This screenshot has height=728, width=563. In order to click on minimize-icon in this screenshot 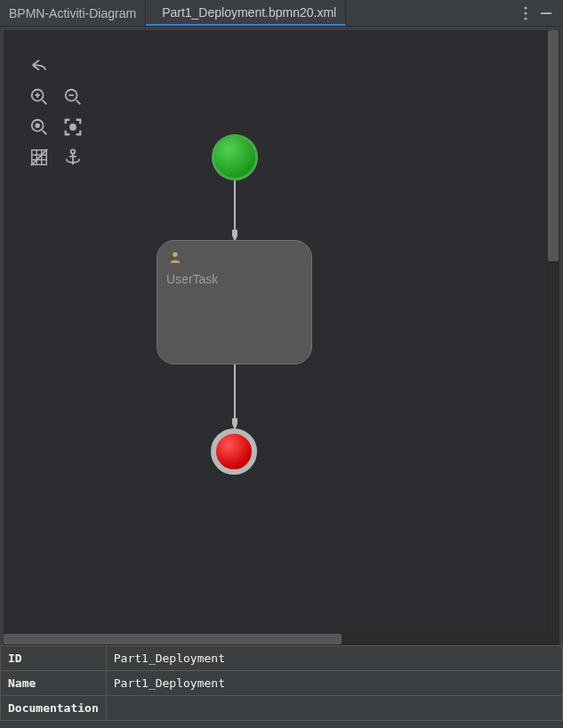, I will do `click(546, 13)`.